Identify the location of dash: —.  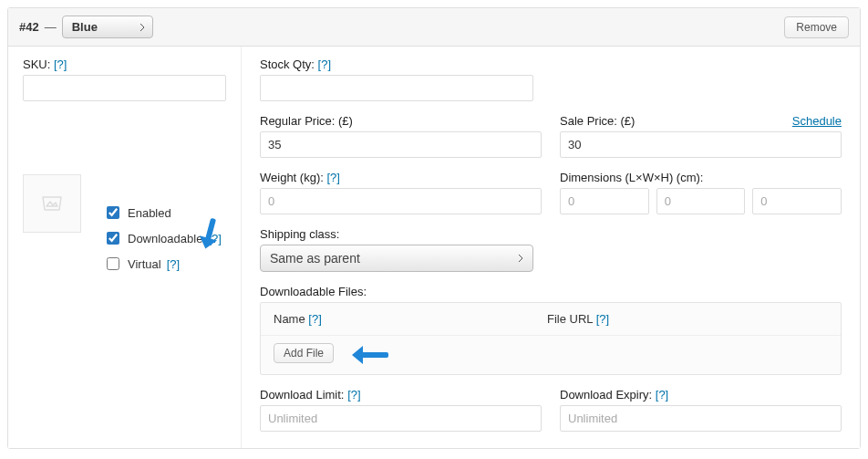
(51, 27).